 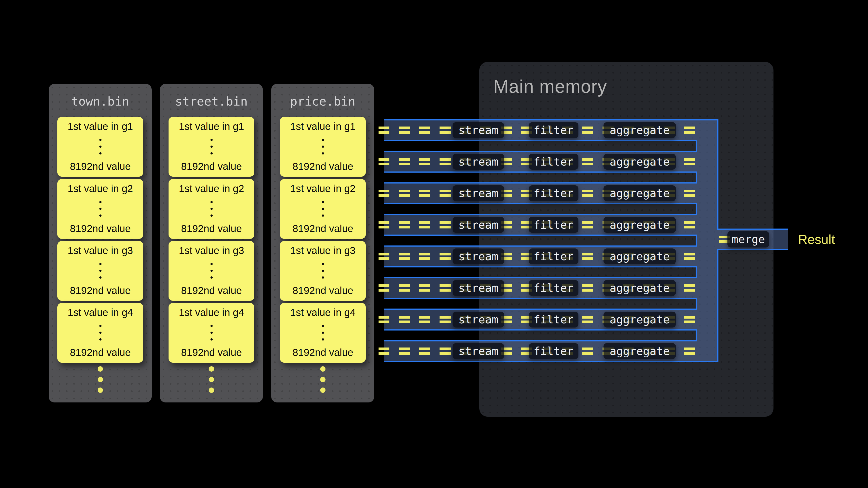 I want to click on file-column: street.bin 1st value in g1 8192nd value …, so click(x=211, y=243).